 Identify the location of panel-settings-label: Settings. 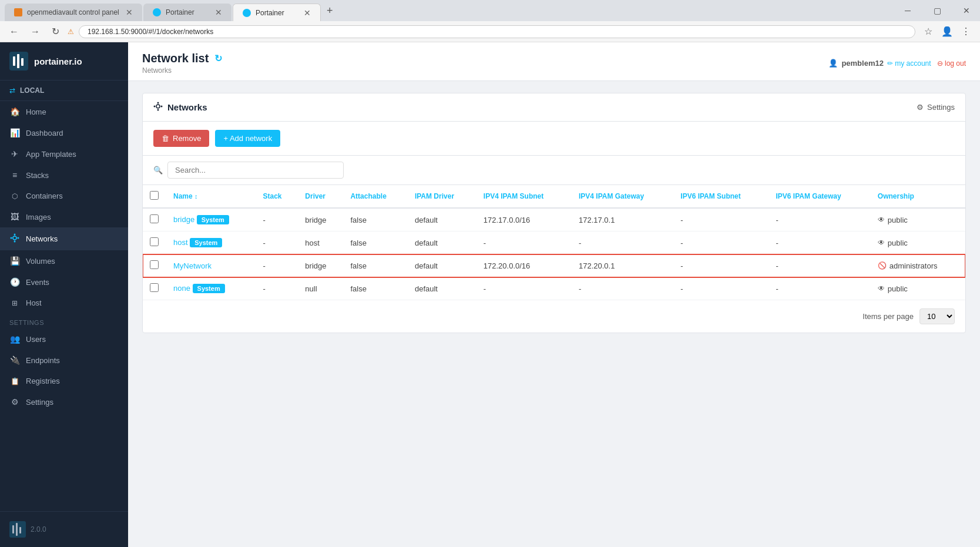
(941, 107).